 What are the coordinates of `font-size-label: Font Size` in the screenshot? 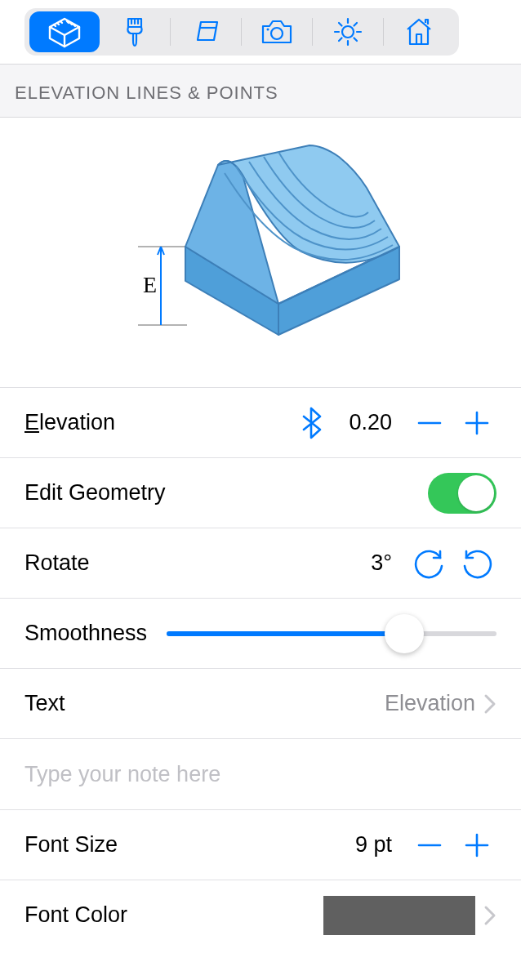 It's located at (189, 844).